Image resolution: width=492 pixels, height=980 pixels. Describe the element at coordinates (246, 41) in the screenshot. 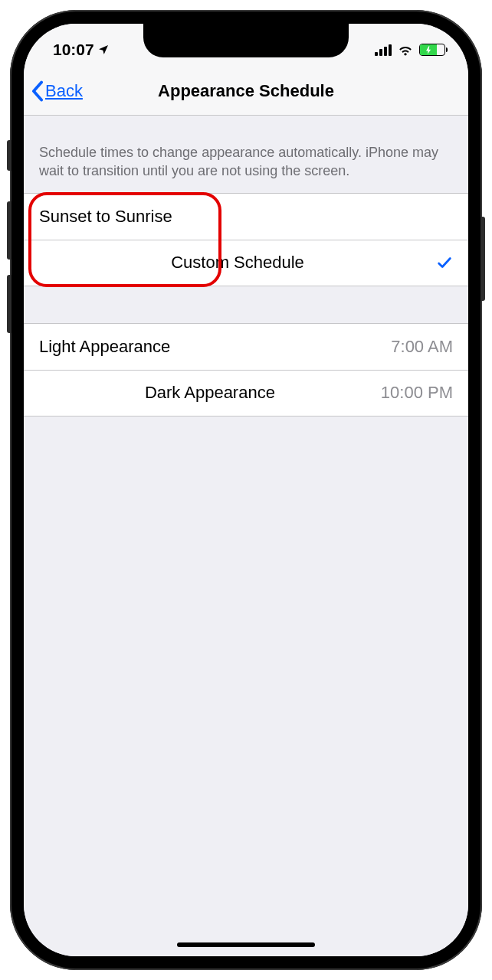

I see `notch` at that location.